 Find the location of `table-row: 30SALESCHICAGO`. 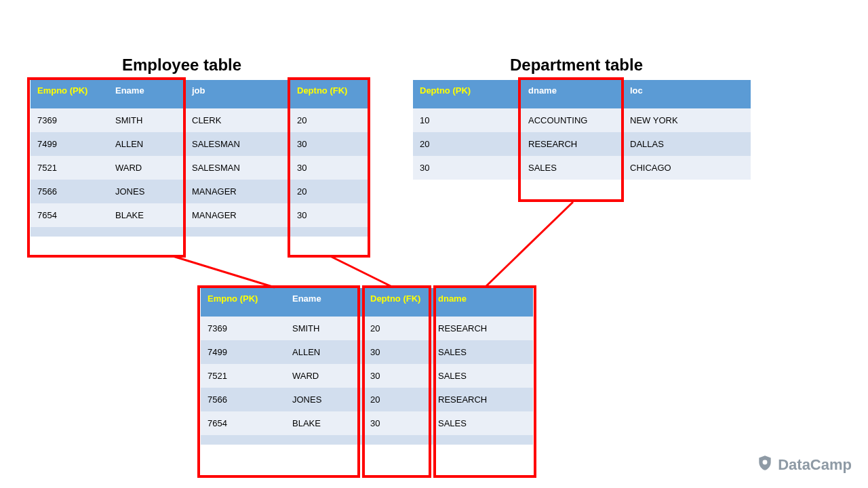

table-row: 30SALESCHICAGO is located at coordinates (582, 168).